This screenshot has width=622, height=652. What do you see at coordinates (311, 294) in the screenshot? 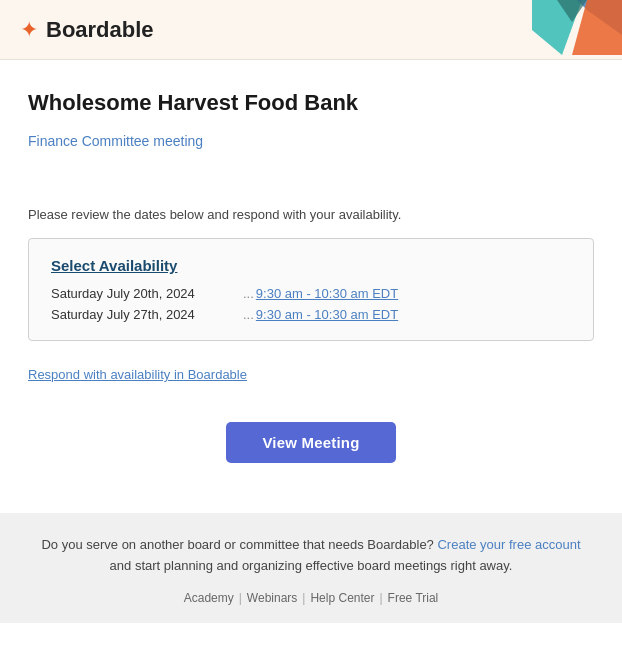
I see `date-row-1: Saturday July 20th, 2024 ... 9:30 am - 1…` at bounding box center [311, 294].